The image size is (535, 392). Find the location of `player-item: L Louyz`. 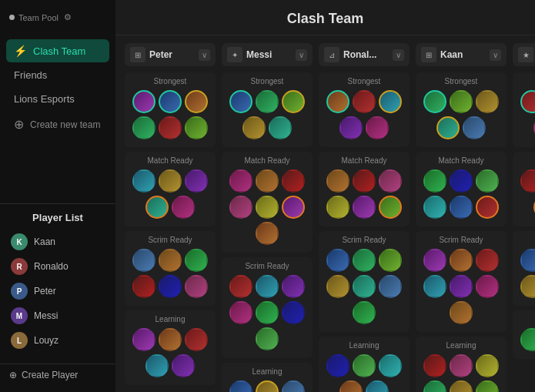

player-item: L Louyz is located at coordinates (58, 340).